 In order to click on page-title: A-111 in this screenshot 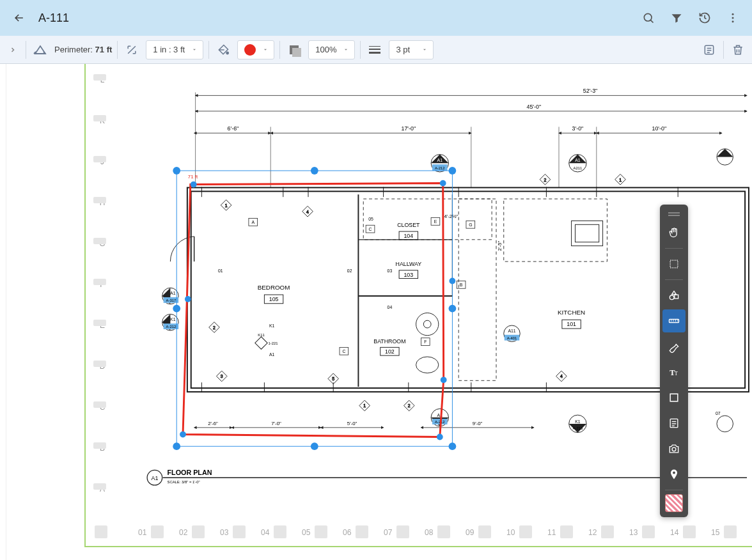, I will do `click(54, 18)`.